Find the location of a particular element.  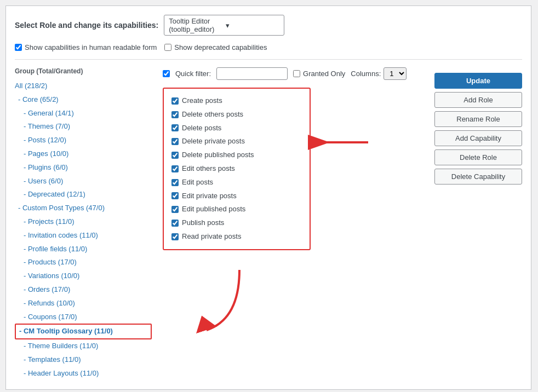

sidebar-item: - General (14/1) is located at coordinates (83, 114).